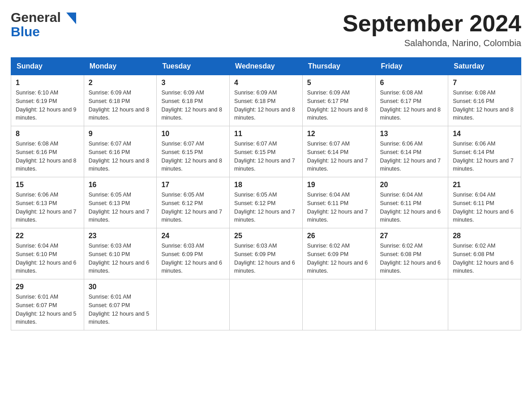 The height and width of the screenshot is (411, 532). I want to click on day-info: Sunrise: 6:09 AMSunset: 6:17 PMDaylight:…, so click(339, 106).